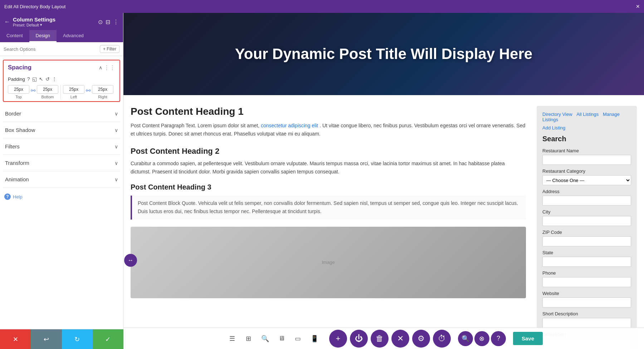 The height and width of the screenshot is (349, 644). What do you see at coordinates (421, 339) in the screenshot?
I see `settings-button: ⚙` at bounding box center [421, 339].